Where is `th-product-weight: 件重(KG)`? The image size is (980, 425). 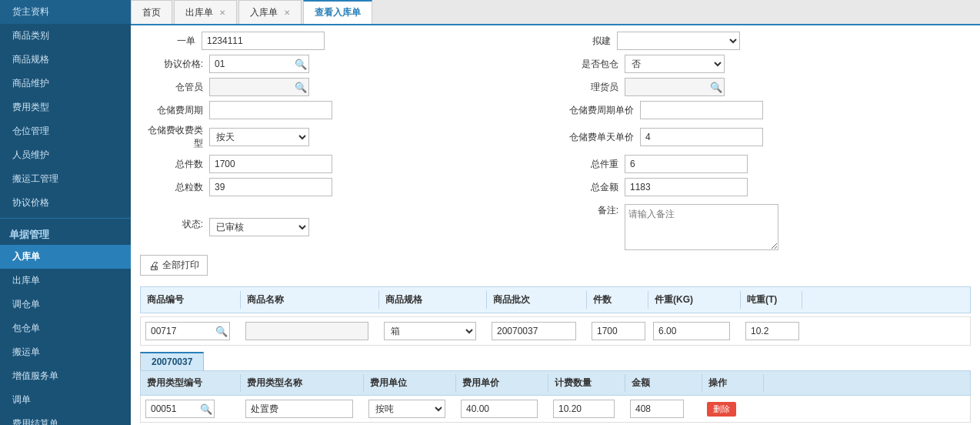 th-product-weight: 件重(KG) is located at coordinates (695, 300).